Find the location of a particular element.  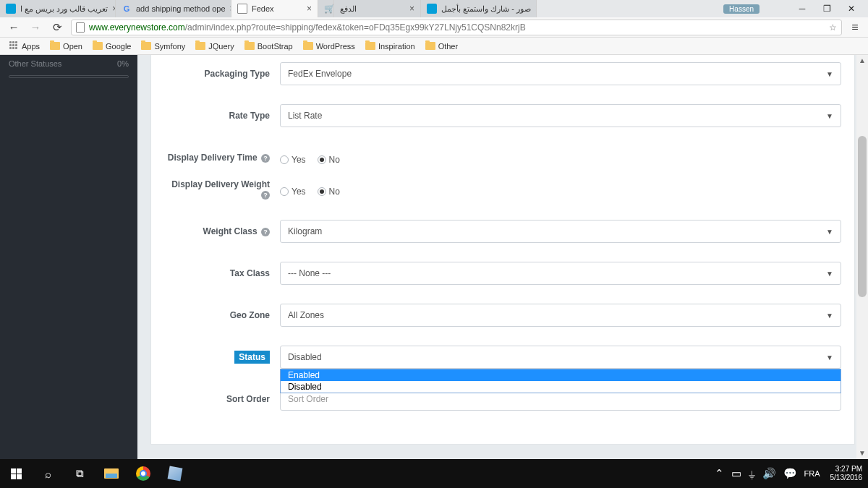

notifications-icon: 💬 is located at coordinates (790, 474).